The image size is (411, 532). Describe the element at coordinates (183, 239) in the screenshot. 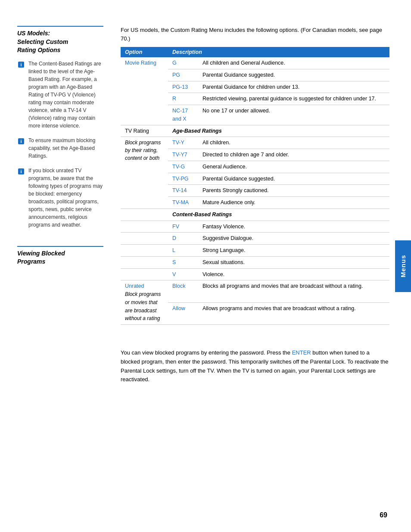

I see `code-d: D` at that location.